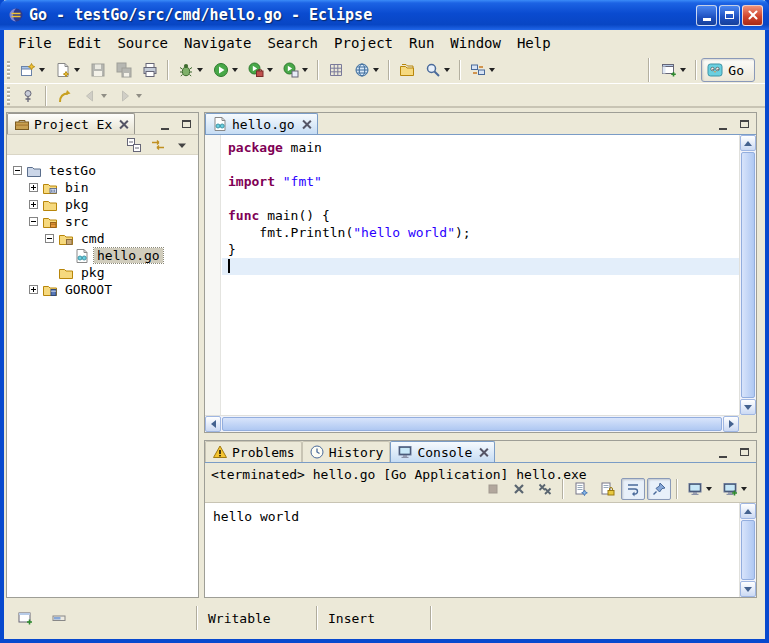 This screenshot has width=769, height=643. I want to click on display-selected-console-dropdown-icon, so click(709, 489).